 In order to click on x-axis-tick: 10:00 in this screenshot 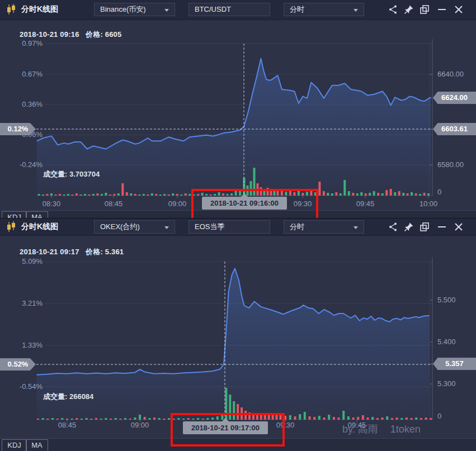, I will do `click(428, 203)`.